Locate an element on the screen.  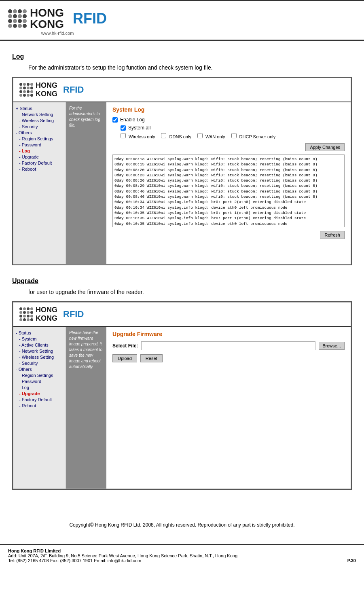
log-options-row: Wireless only DDNS only WAN only DHCP Se… is located at coordinates (233, 136).